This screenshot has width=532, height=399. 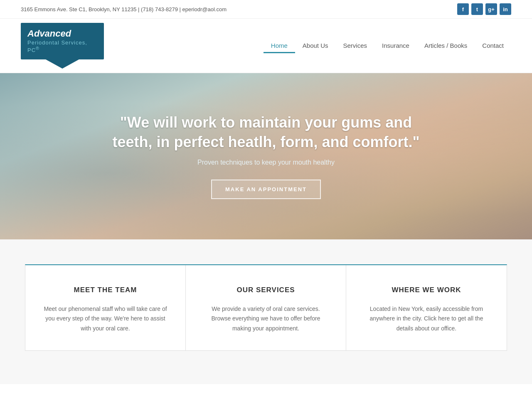 What do you see at coordinates (477, 9) in the screenshot?
I see `twitter-icon: t` at bounding box center [477, 9].